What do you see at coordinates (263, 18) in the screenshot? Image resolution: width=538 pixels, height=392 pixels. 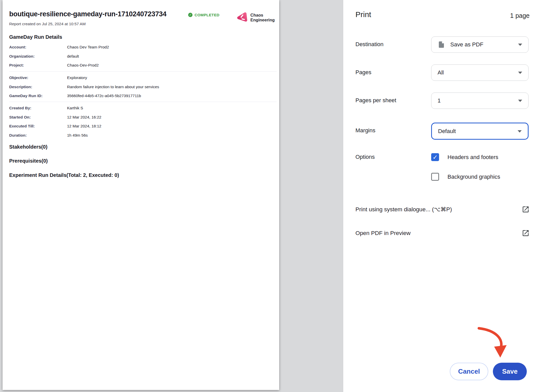 I see `logo-text: Chaos Engineering` at bounding box center [263, 18].